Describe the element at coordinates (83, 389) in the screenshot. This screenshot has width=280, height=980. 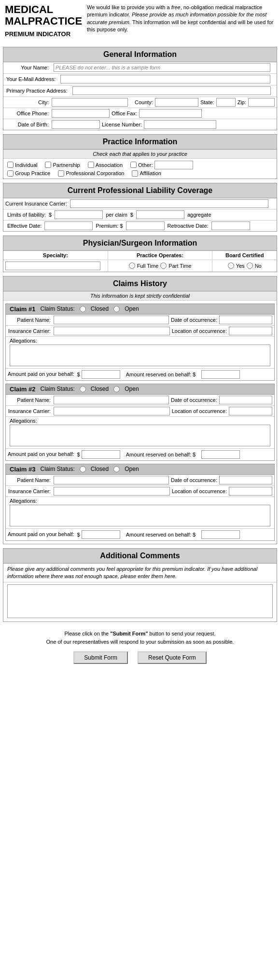
I see `claim-2-closed-radio` at that location.